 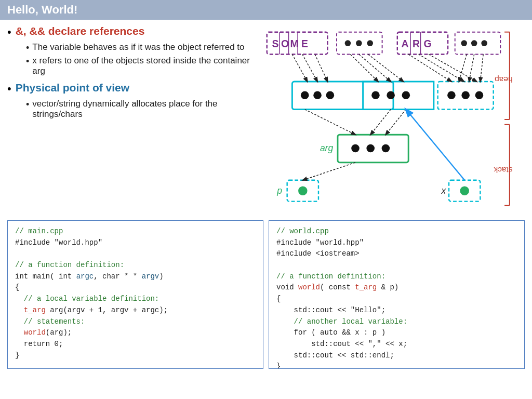 What do you see at coordinates (320, 243) in the screenshot?
I see `code-world-line2: #include "world.hpp"` at bounding box center [320, 243].